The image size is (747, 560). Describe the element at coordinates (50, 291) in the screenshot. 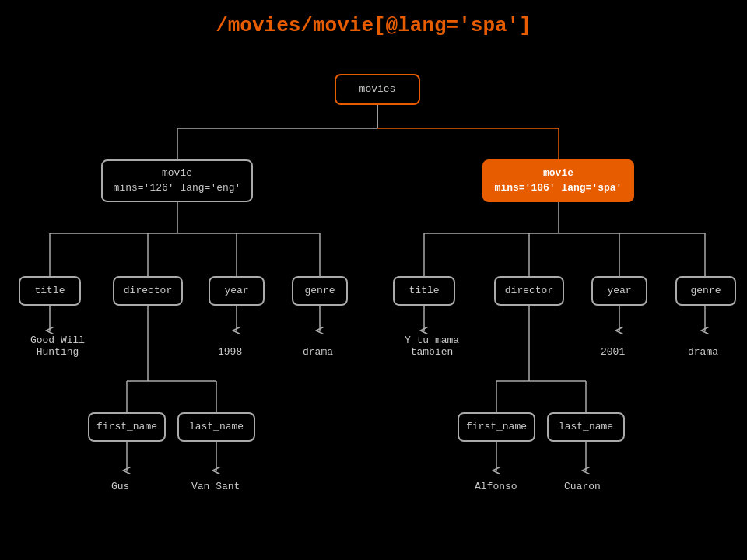

I see `title-eng-node: title` at that location.